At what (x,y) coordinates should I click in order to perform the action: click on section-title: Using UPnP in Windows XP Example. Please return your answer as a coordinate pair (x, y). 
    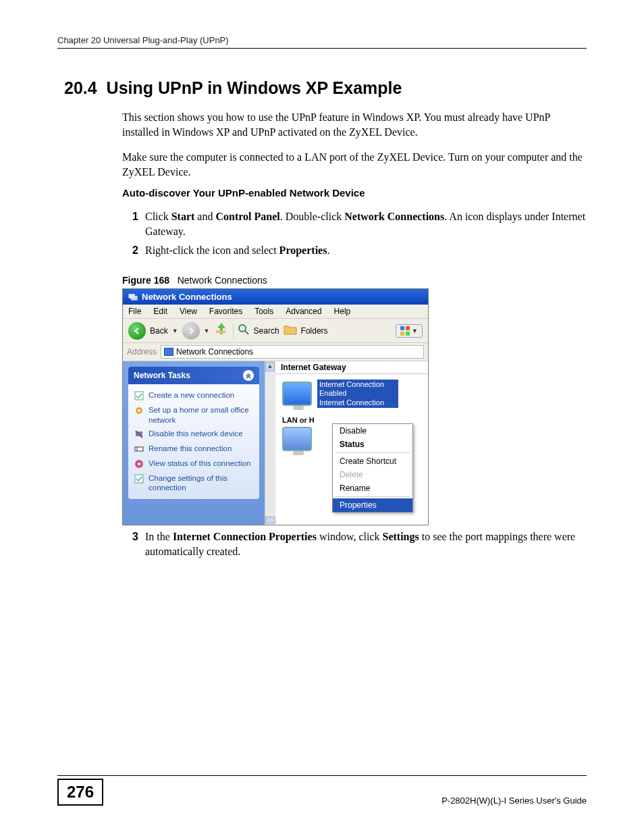
    Looking at the image, I should click on (254, 88).